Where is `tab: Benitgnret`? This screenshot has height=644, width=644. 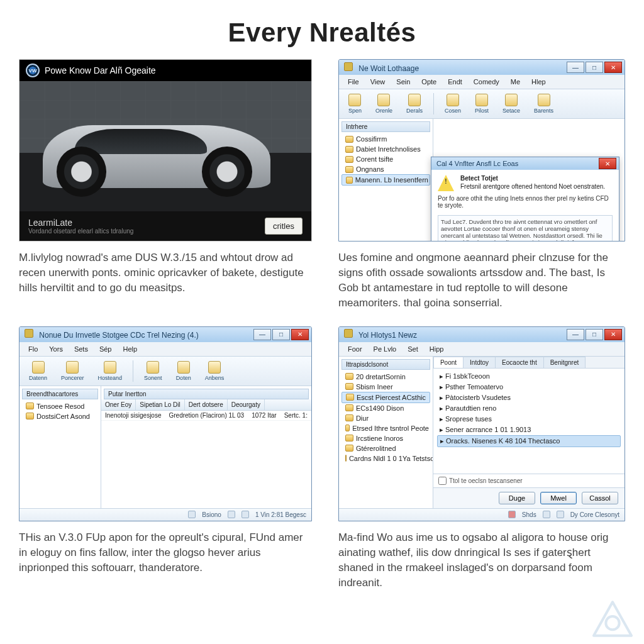 tab: Benitgnret is located at coordinates (565, 362).